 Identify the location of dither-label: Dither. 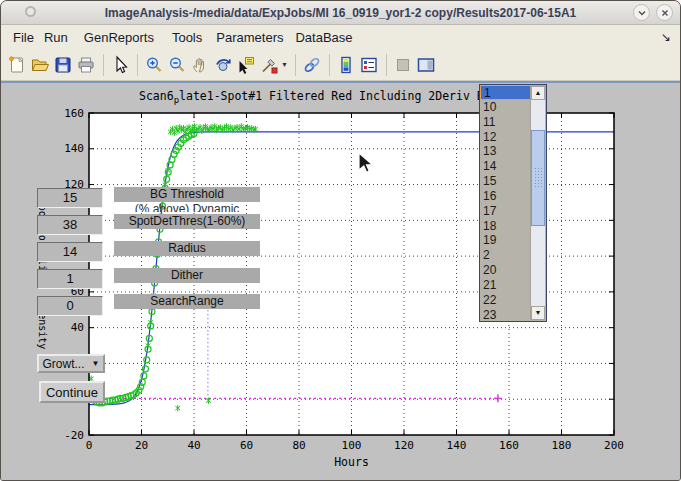
(187, 276).